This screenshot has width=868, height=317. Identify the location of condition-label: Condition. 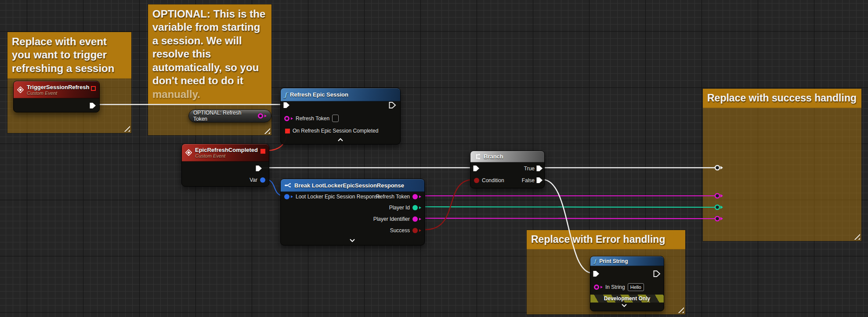
(493, 180).